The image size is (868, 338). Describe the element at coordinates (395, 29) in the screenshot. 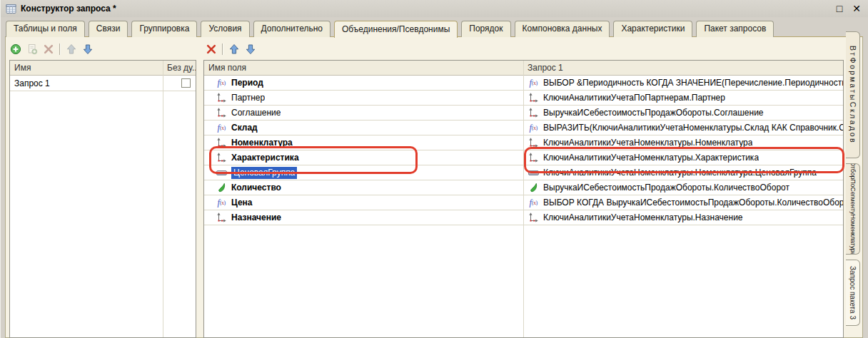

I see `tab-объединения-псевдонимы: Объединения/Псевдонимы` at that location.